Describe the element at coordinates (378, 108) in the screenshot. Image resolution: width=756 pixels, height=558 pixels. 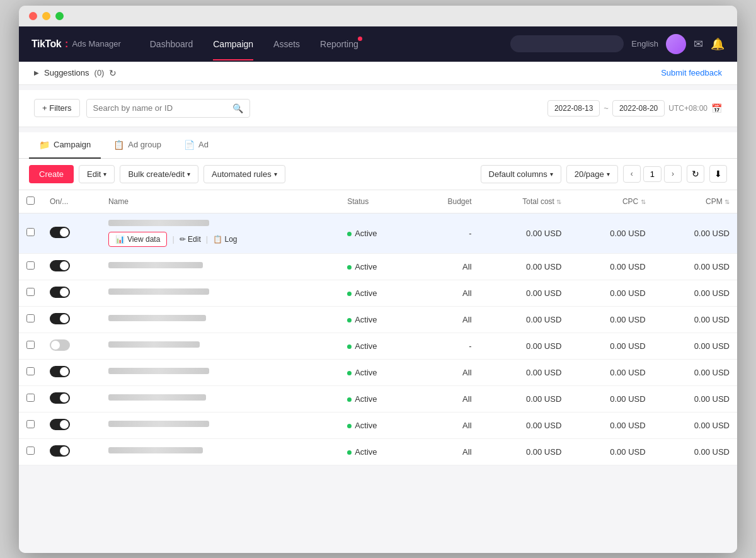
I see `filters-row: + Filters 🔍 2022-08-13 ~ 2022-08-20 UTC+…` at that location.